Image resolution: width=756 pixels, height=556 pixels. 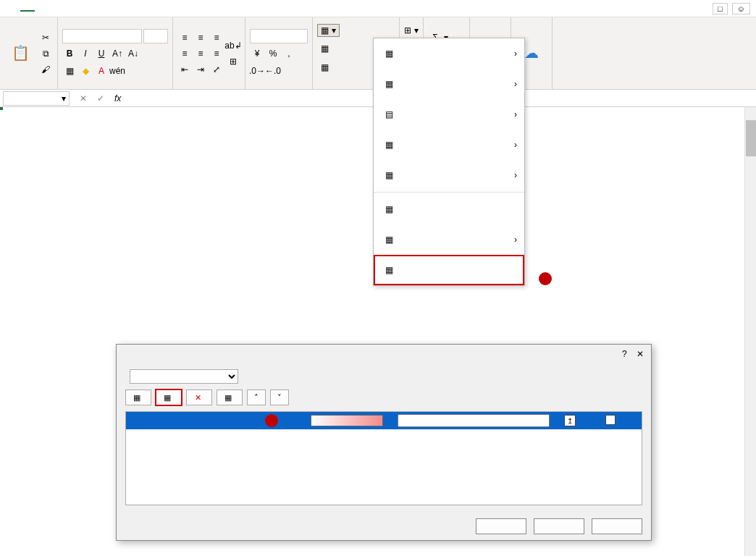 What do you see at coordinates (389, 114) in the screenshot?
I see `databar-icon: ▤` at bounding box center [389, 114].